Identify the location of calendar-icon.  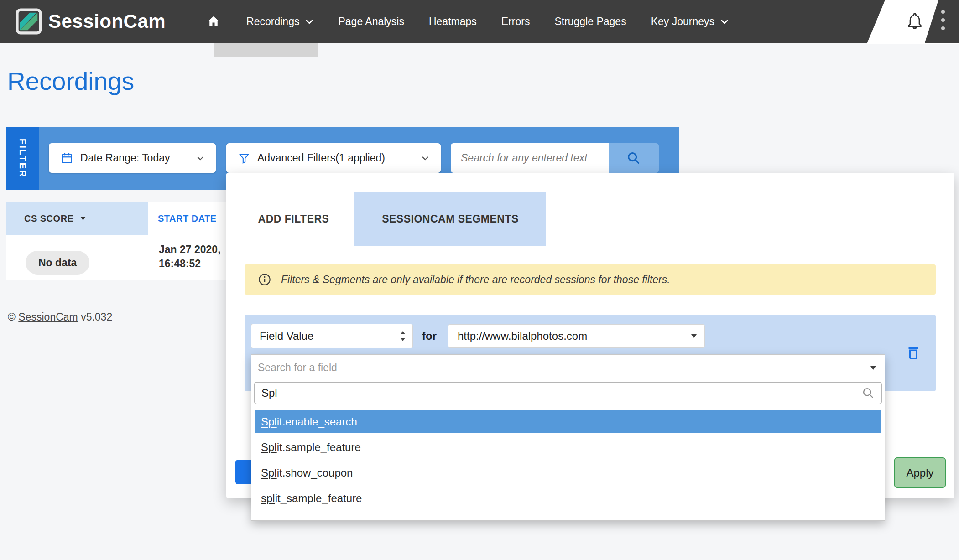
(67, 158).